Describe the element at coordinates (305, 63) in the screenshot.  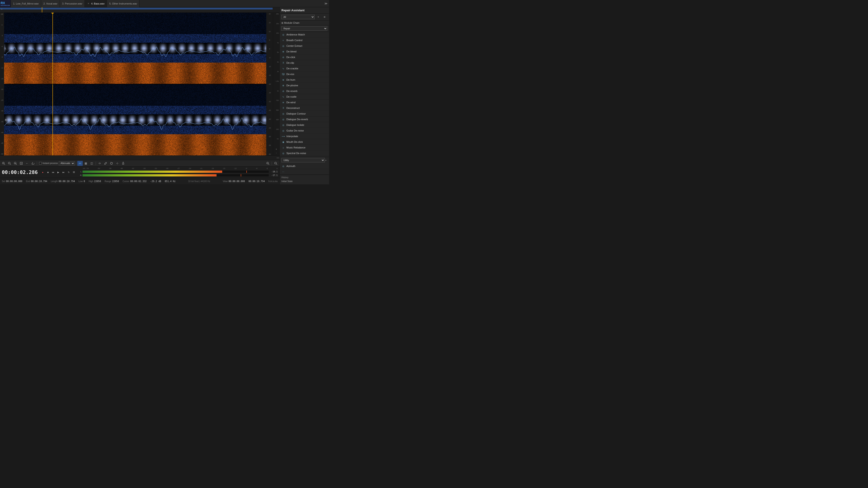
I see `module-de-clip: ⧖ De-clip` at that location.